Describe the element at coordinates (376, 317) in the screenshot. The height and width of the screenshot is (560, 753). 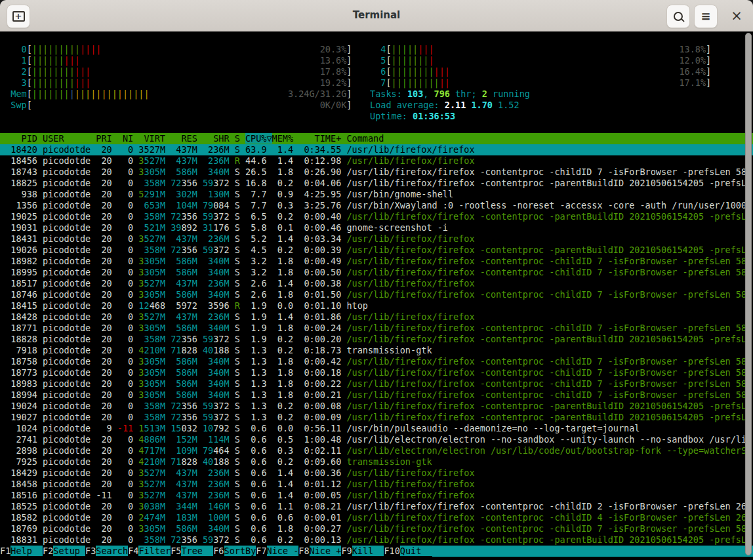
I see `process-row-18428: 18428 picodotde 20 0 3527M 437M 236M S 1…` at that location.